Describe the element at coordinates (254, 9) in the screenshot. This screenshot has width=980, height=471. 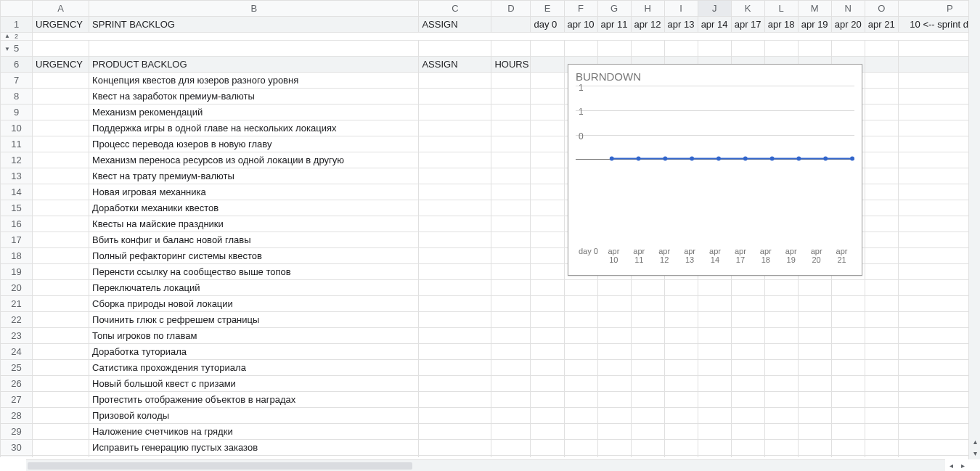
I see `col-header-B: B` at that location.